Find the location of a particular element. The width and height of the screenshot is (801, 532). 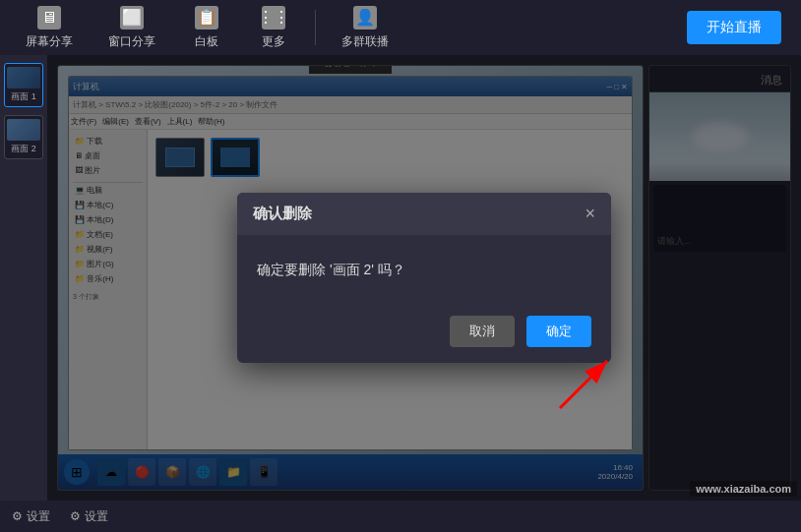

top-toolbar: 🖥 屏幕分享 ⬜ 窗口分享 📋 白板 ⋮⋮ 更多 👤 多群联播 开始直播 is located at coordinates (400, 28).